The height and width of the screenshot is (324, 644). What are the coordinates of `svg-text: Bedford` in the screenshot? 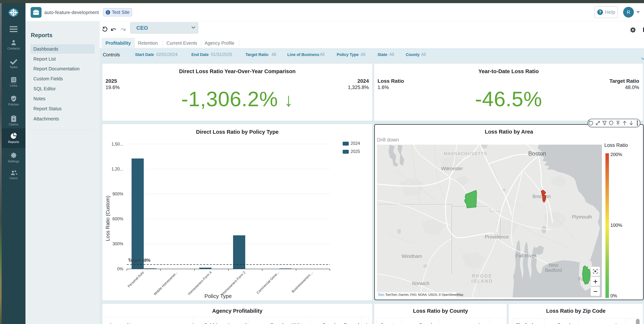 It's located at (554, 270).